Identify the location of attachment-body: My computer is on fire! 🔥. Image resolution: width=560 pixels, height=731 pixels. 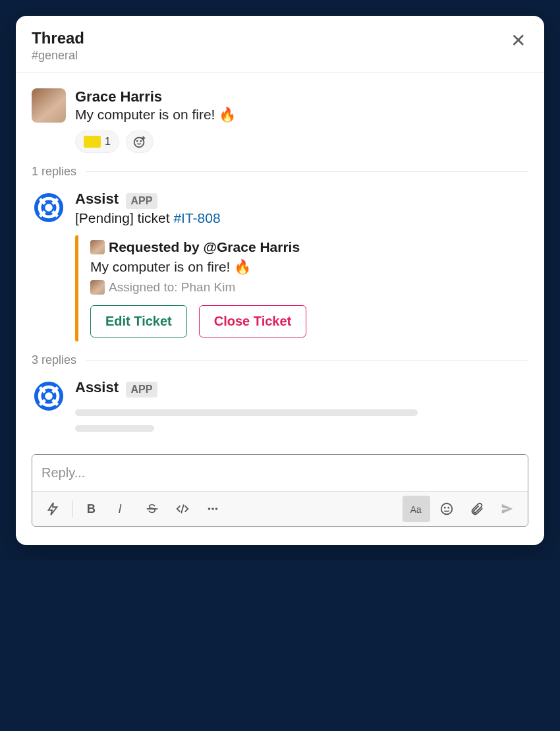
(310, 267).